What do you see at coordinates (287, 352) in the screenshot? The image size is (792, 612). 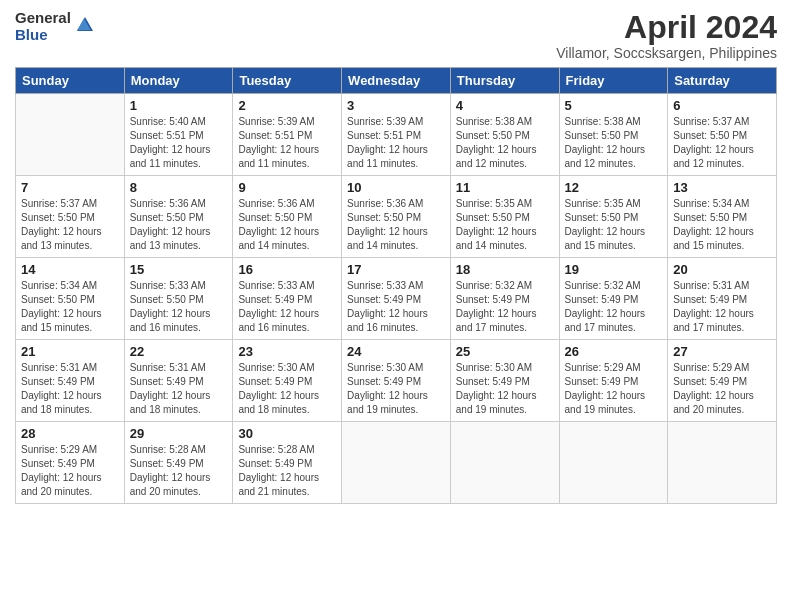 I see `day-number: 23` at bounding box center [287, 352].